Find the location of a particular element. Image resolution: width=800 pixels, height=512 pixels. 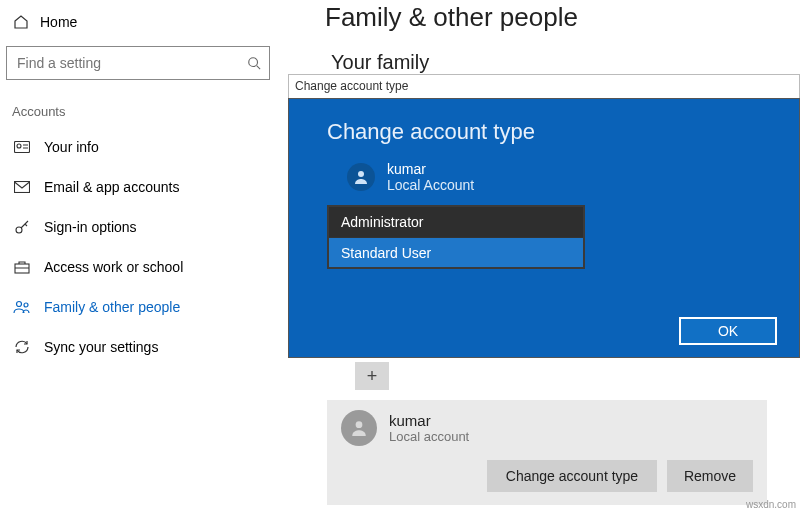

sidebar-section-title: Accounts is located at coordinates (140, 104).